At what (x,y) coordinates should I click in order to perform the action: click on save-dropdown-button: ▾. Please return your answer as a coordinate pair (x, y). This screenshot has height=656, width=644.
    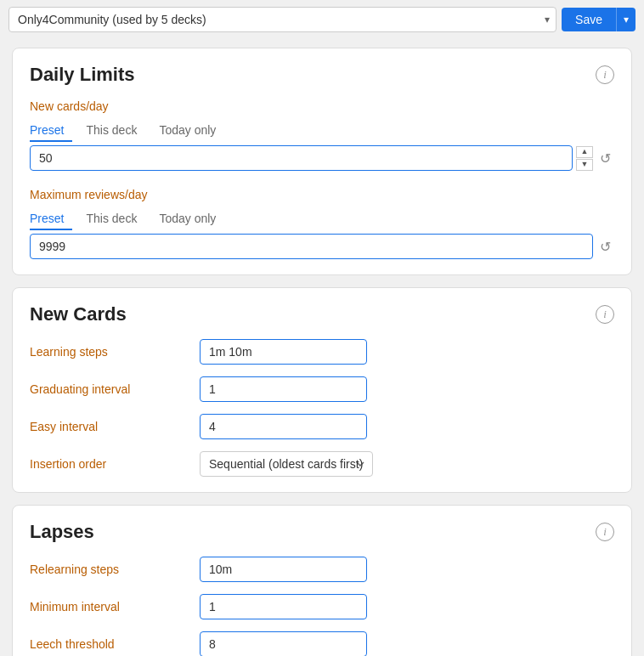
    Looking at the image, I should click on (625, 20).